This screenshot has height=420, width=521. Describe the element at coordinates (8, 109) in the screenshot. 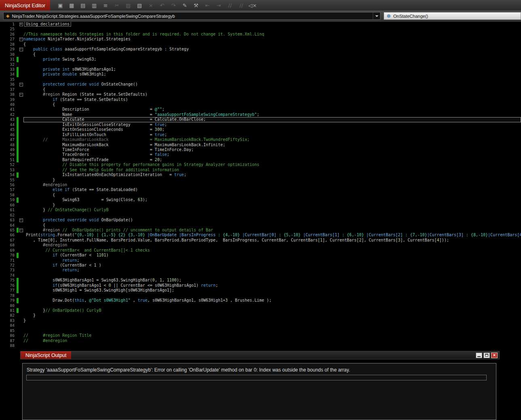

I see `line-number: 41` at that location.